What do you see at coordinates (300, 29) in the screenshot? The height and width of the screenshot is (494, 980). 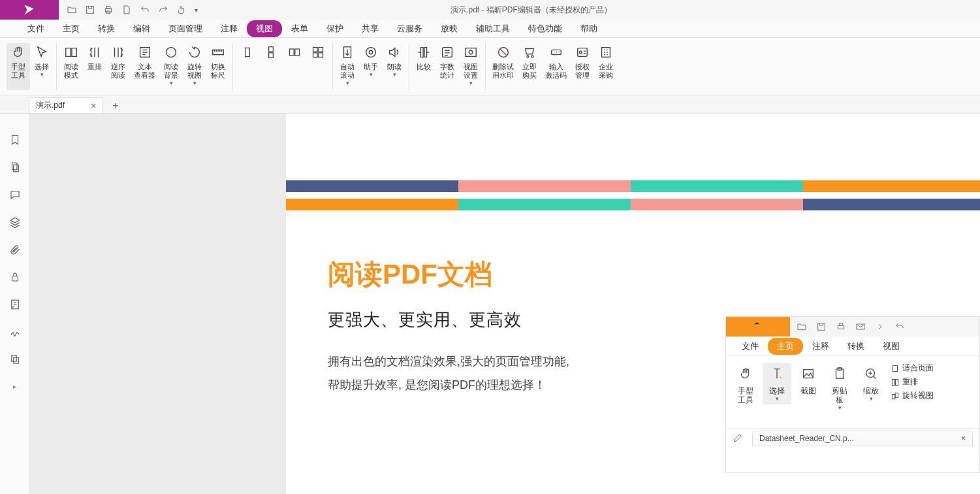 I see `menu-form: 表单` at bounding box center [300, 29].